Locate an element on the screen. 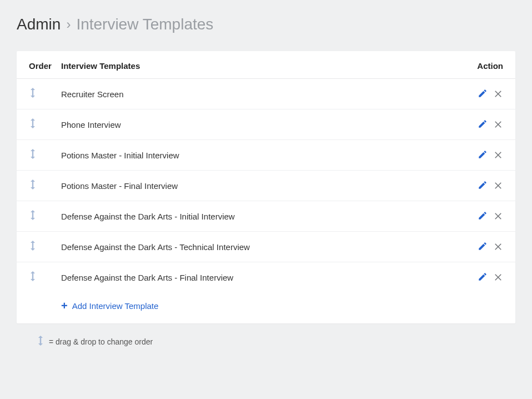 The width and height of the screenshot is (532, 399). table-header: Order Interview Templates Action is located at coordinates (266, 65).